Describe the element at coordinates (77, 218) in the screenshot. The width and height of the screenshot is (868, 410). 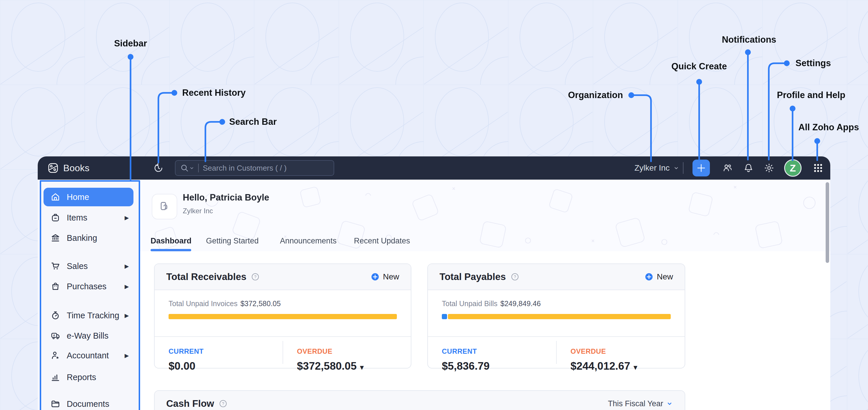
I see `sidebar-item-label: Items` at that location.